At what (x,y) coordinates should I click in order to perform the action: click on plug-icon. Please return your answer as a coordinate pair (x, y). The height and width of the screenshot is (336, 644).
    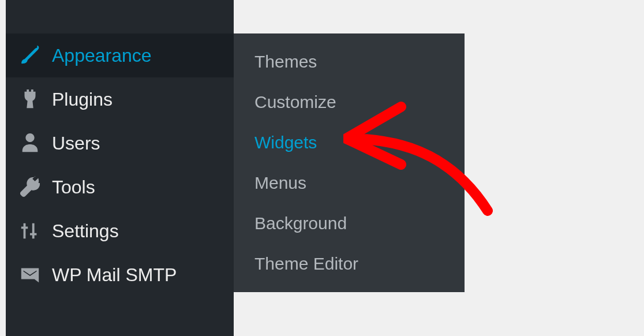
    Looking at the image, I should click on (30, 99).